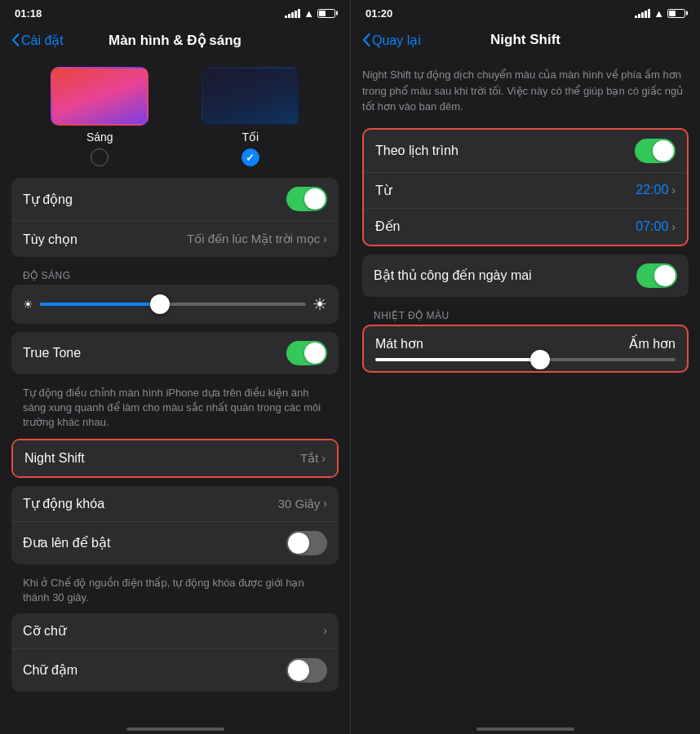 This screenshot has height=734, width=700. Describe the element at coordinates (175, 593) in the screenshot. I see `raise-desc: Khi ở Chế độ nguồn điện thấp, tự động kh…` at that location.